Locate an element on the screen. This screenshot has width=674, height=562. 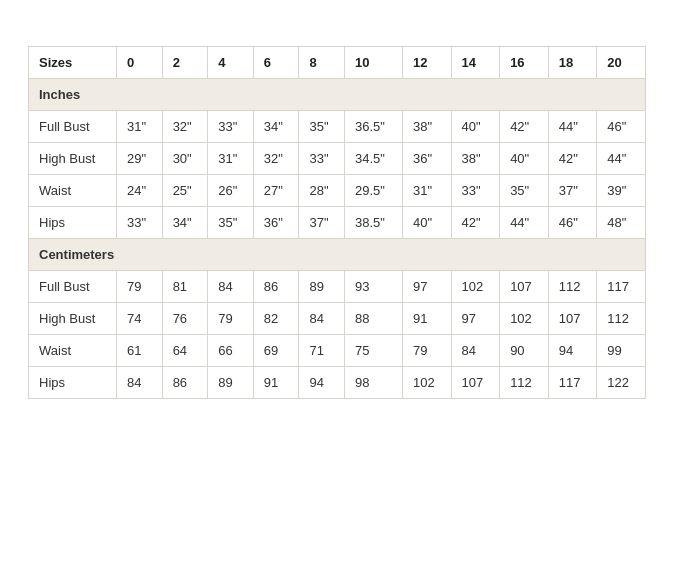
cell-value: 69 is located at coordinates (276, 351).